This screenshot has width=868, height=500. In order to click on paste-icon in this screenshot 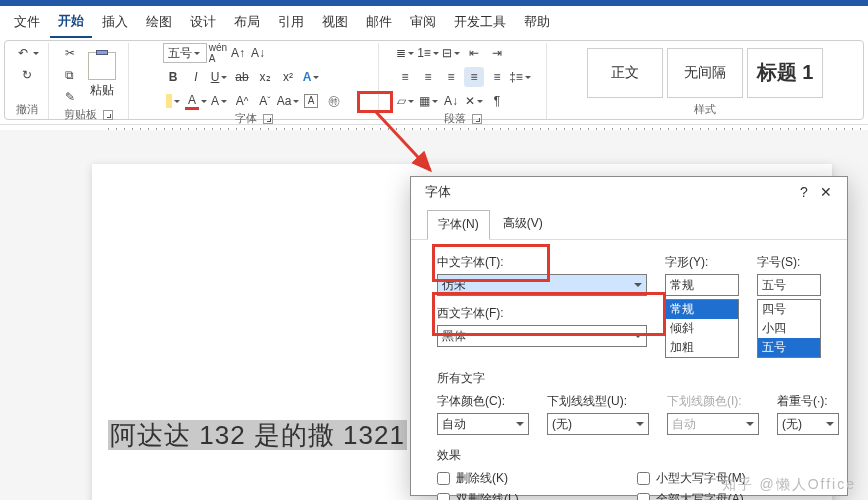, I will do `click(102, 66)`.